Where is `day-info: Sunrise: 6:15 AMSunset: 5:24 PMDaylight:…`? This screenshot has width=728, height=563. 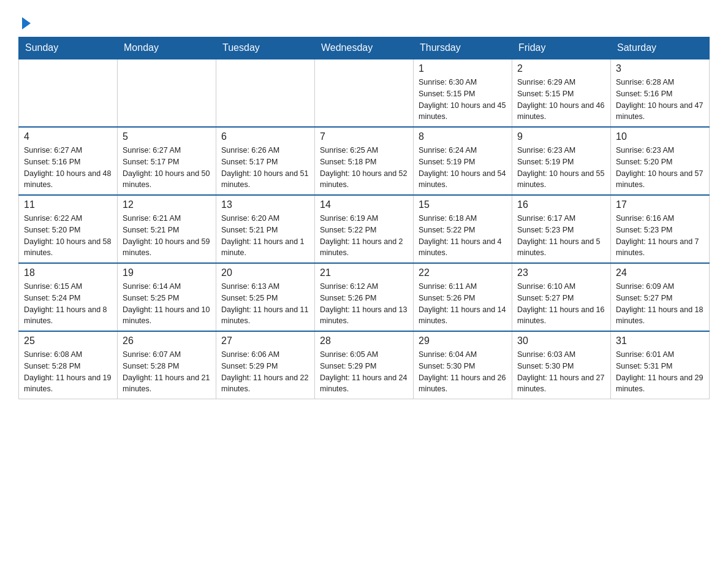 day-info: Sunrise: 6:15 AMSunset: 5:24 PMDaylight:… is located at coordinates (68, 304).